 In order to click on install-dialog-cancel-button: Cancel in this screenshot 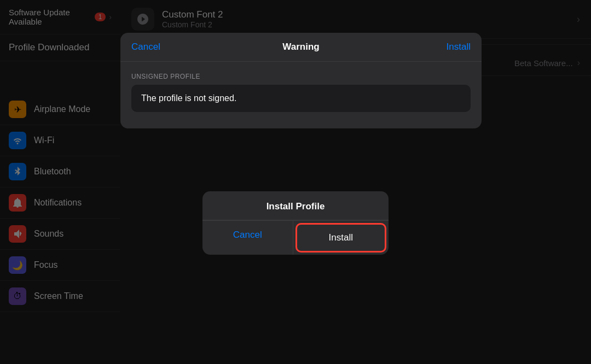, I will do `click(248, 238)`.